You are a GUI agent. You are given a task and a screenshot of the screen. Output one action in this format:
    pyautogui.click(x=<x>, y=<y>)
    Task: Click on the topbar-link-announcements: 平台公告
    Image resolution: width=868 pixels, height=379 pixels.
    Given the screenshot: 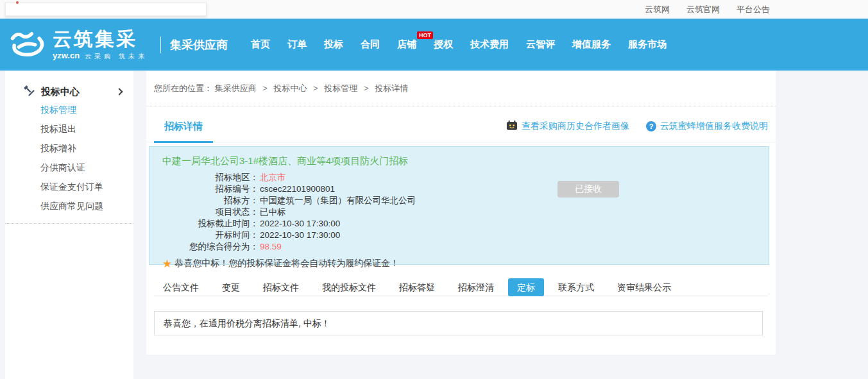 What is the action you would take?
    pyautogui.click(x=753, y=10)
    